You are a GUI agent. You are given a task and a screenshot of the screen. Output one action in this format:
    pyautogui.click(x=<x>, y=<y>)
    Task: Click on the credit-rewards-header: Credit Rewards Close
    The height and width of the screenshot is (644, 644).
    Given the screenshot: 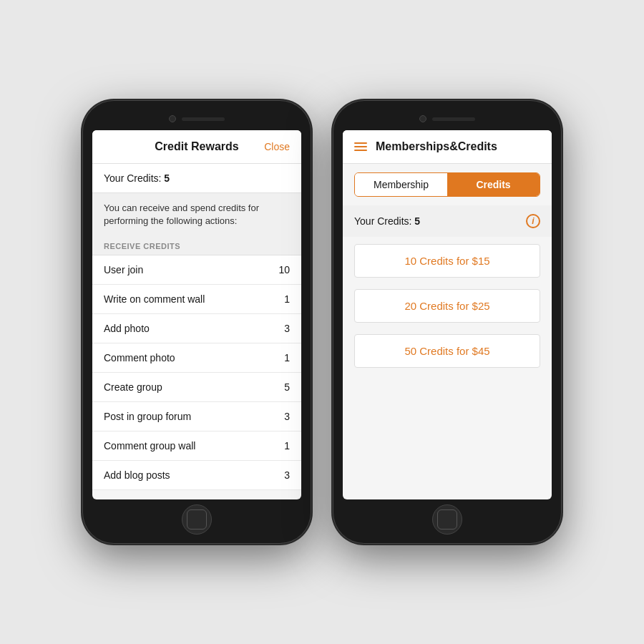 What is the action you would take?
    pyautogui.click(x=197, y=147)
    